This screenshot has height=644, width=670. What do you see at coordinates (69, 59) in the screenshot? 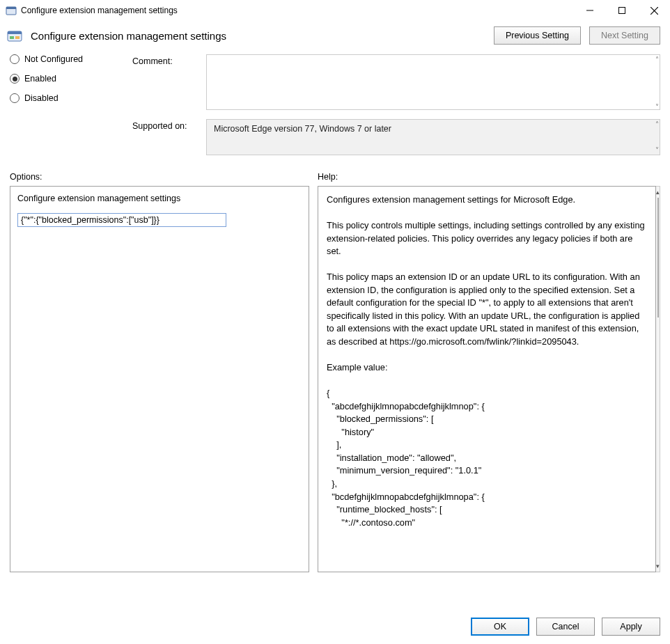
I see `radio-not-configured: Not Configured` at bounding box center [69, 59].